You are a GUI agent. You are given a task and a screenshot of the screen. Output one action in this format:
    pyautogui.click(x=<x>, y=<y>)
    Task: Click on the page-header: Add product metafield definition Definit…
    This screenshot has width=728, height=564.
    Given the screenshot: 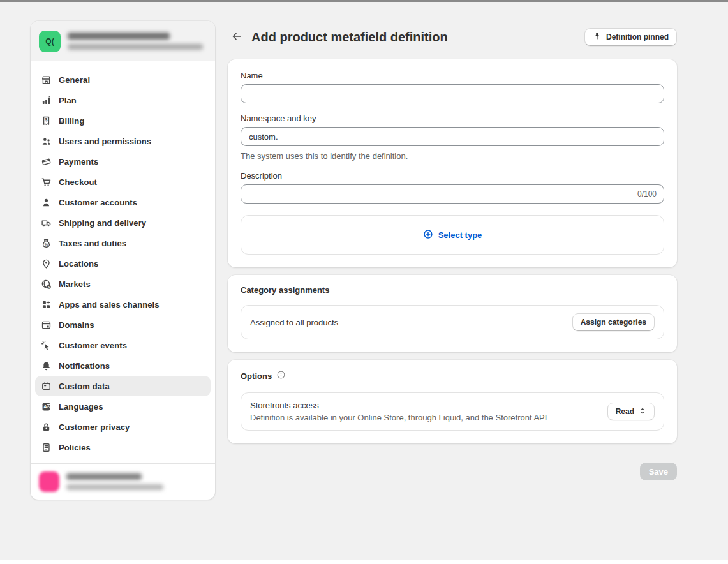 What is the action you would take?
    pyautogui.click(x=452, y=37)
    